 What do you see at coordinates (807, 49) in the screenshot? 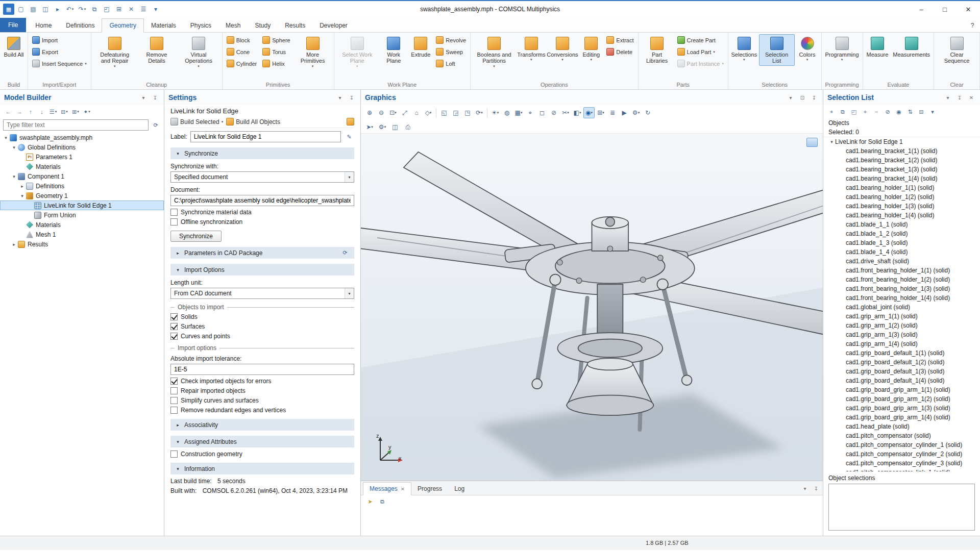
I see `colors-button: Colors` at bounding box center [807, 49].